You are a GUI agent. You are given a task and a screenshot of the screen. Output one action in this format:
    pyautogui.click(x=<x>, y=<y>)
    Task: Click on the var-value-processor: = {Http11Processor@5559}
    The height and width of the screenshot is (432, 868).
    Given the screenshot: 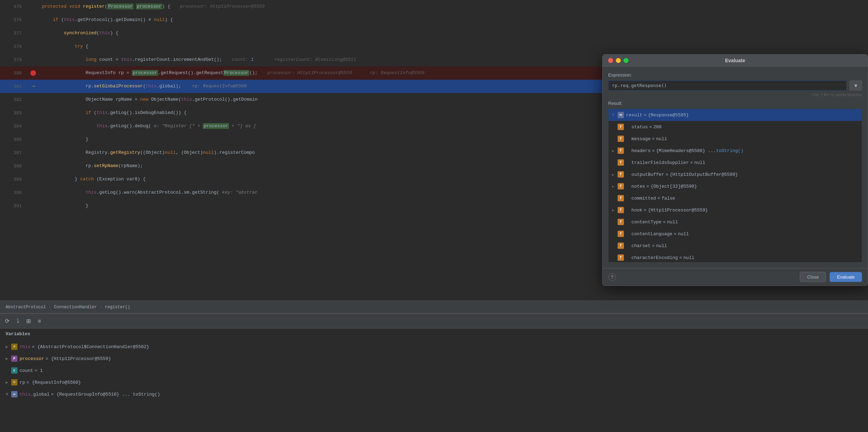 What is the action you would take?
    pyautogui.click(x=78, y=359)
    